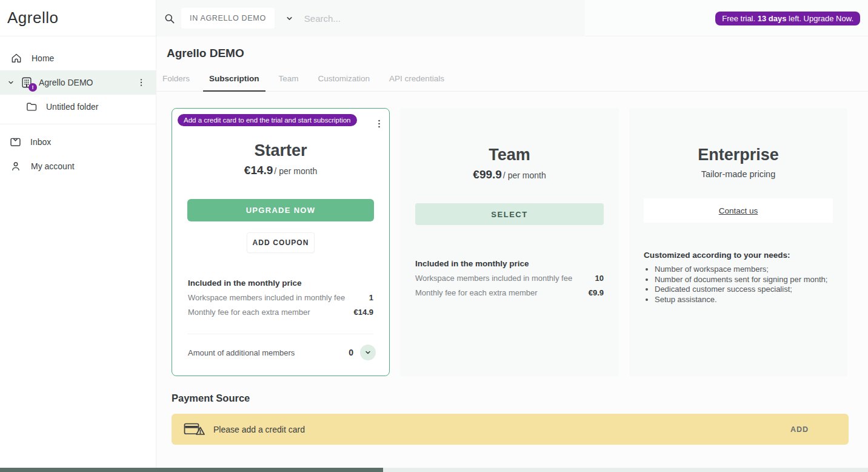 The width and height of the screenshot is (868, 472). Describe the element at coordinates (65, 83) in the screenshot. I see `sidebar-item-label: Agrello DEMO` at that location.